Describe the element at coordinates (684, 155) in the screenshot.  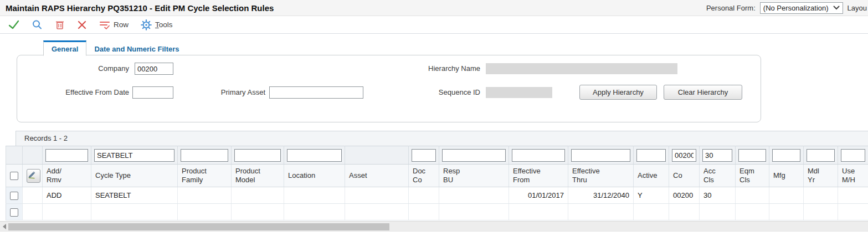
I see `filter-co-input` at that location.